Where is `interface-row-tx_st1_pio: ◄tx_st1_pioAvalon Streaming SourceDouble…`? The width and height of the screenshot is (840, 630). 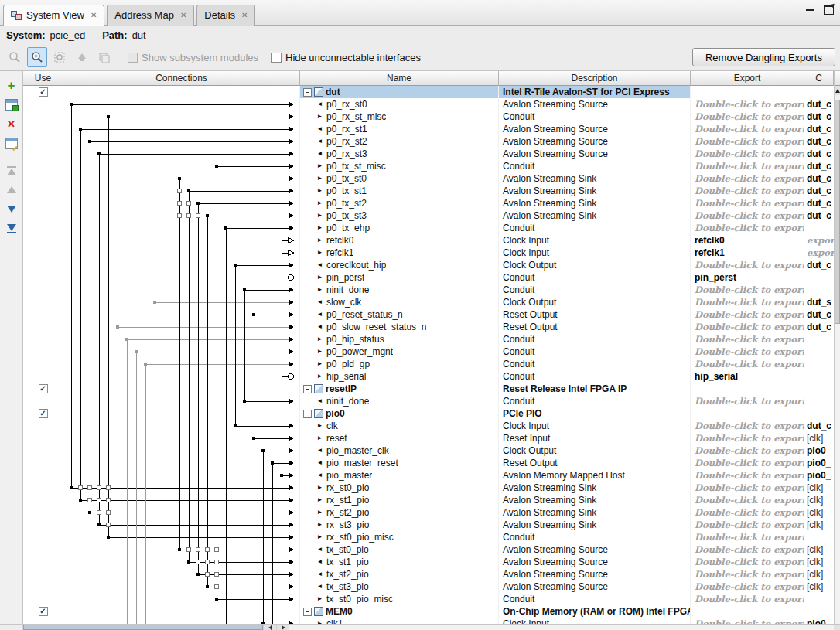 interface-row-tx_st1_pio: ◄tx_st1_pioAvalon Streaming SourceDouble… is located at coordinates (429, 562).